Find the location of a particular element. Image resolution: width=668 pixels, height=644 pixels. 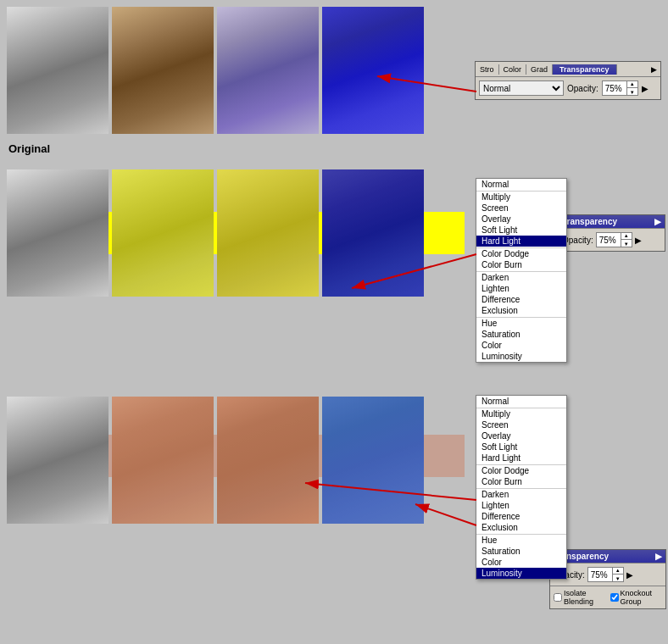

dd2-screen: Screen is located at coordinates (521, 425).